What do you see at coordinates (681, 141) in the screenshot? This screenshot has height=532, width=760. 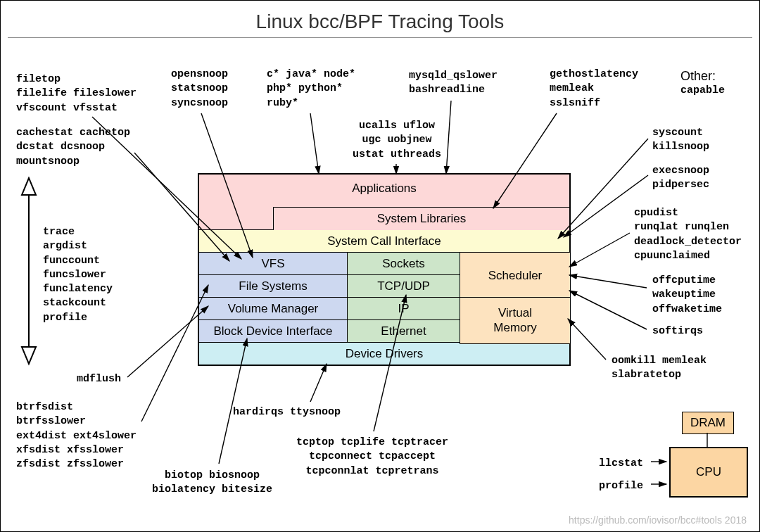 I see `label-syscount: syscount killsnoop` at bounding box center [681, 141].